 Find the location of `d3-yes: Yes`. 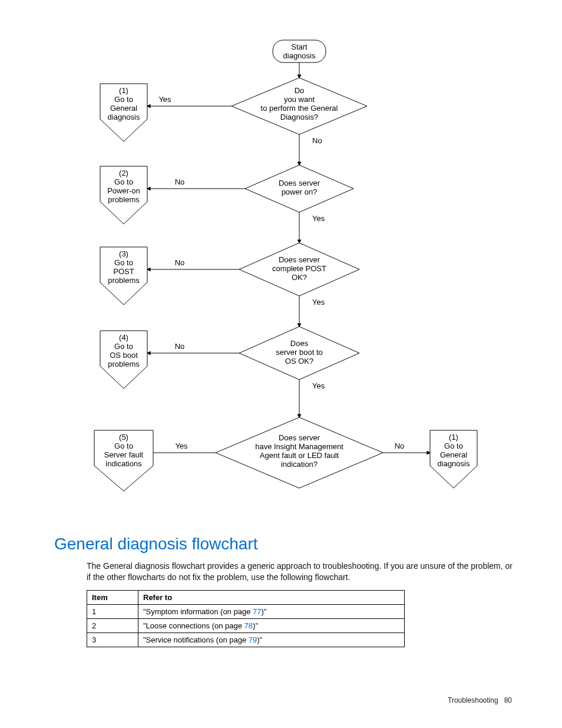

d3-yes: Yes is located at coordinates (319, 302).